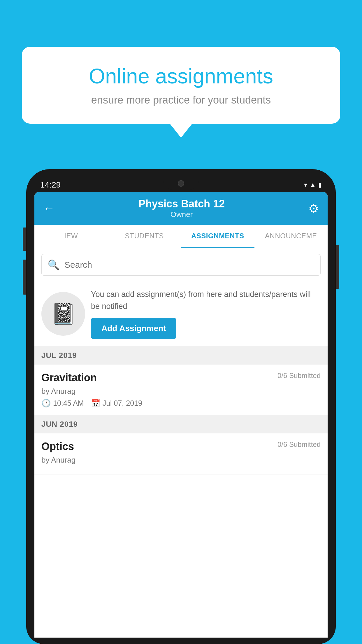 This screenshot has height=644, width=362. I want to click on batch-title: Physics Batch 12, so click(182, 204).